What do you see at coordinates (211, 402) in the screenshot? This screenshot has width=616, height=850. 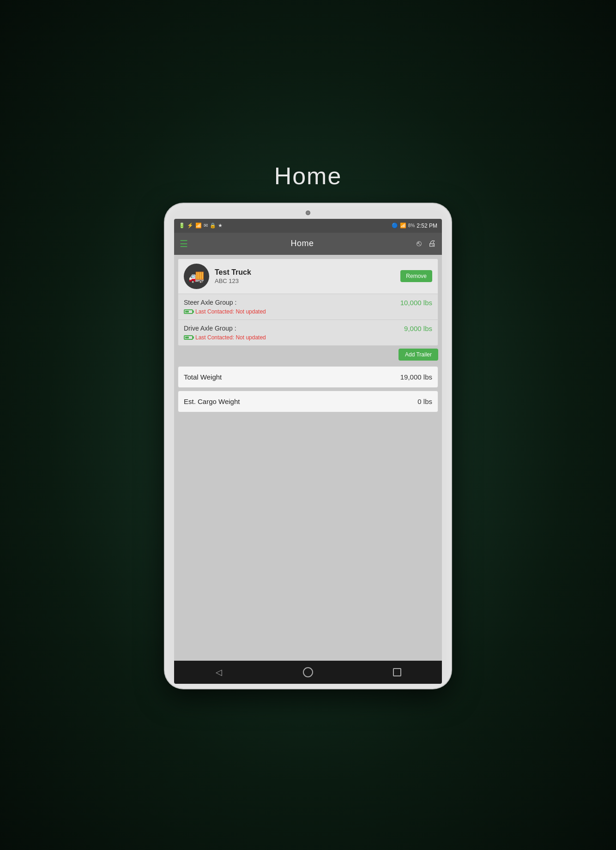 I see `cargo-weight-label: Est. Cargo Weight` at bounding box center [211, 402].